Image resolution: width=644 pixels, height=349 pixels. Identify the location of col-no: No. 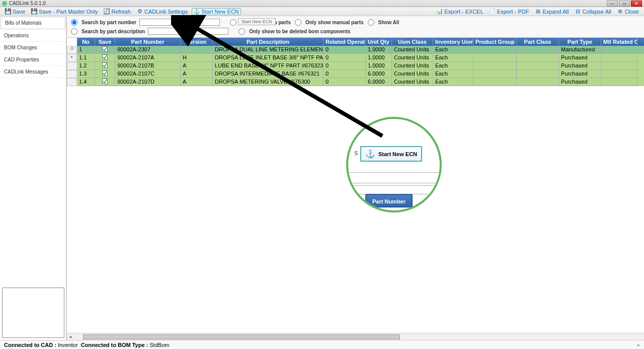
(86, 42).